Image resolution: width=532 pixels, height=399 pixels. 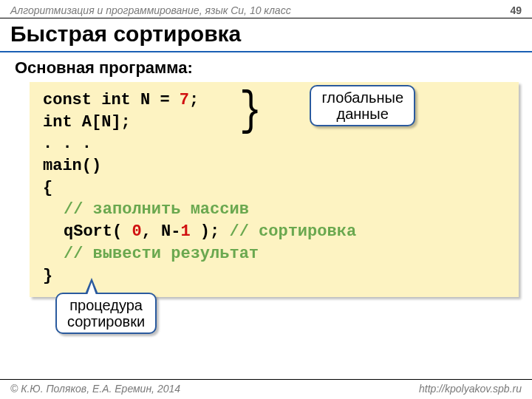 What do you see at coordinates (266, 387) in the screenshot?
I see `slide-footer: © К.Ю. Поляков, Е.А. Еремин, 2014 http:/…` at bounding box center [266, 387].